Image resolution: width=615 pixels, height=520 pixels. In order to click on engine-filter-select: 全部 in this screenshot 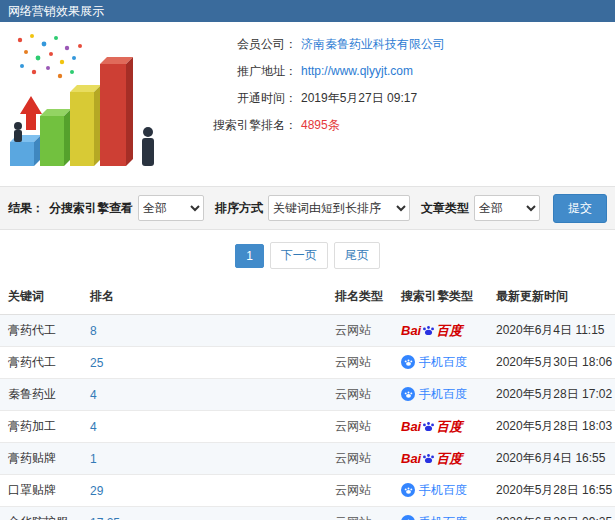, I will do `click(171, 208)`.